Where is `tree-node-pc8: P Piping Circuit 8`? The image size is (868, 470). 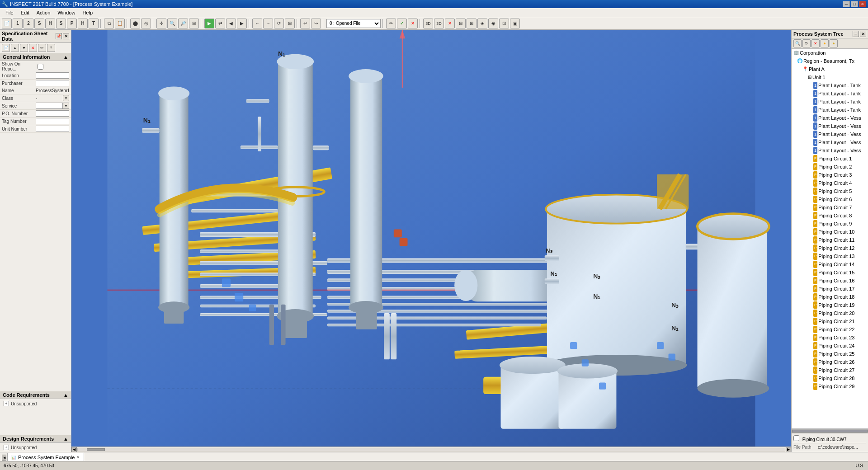 tree-node-pc8: P Piping Circuit 8 is located at coordinates (830, 216).